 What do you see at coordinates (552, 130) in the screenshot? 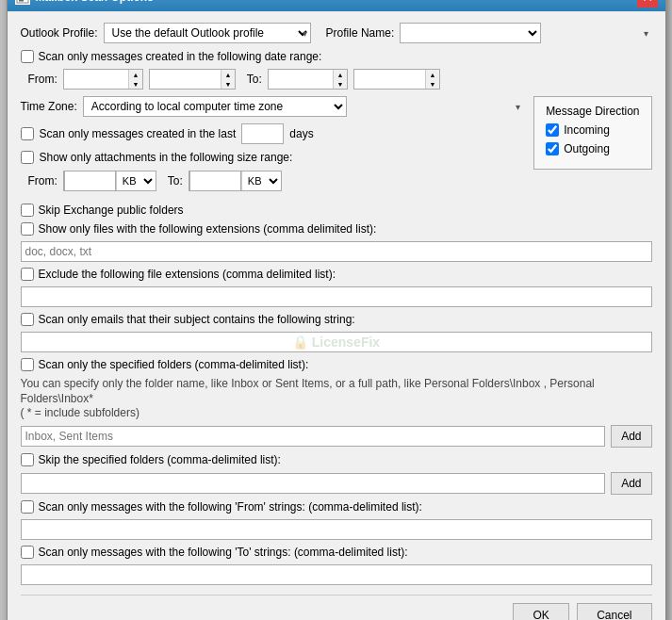
I see `incoming-checkbox` at bounding box center [552, 130].